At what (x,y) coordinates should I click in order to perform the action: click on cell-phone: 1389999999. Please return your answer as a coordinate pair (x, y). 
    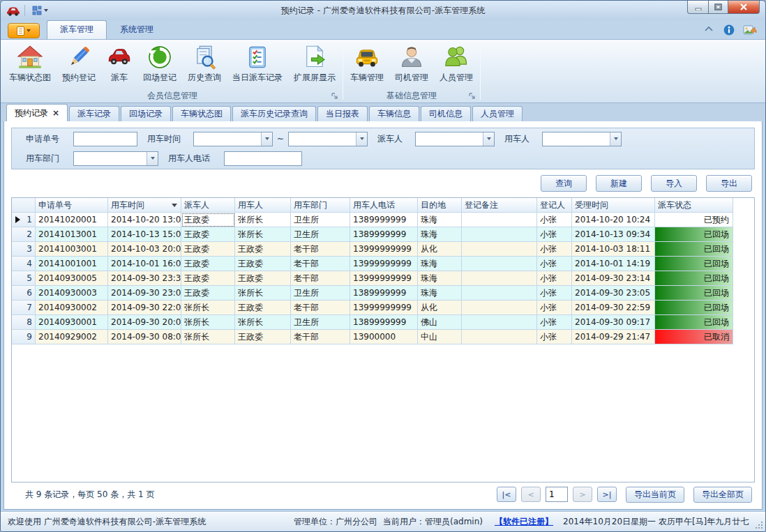
    Looking at the image, I should click on (384, 293).